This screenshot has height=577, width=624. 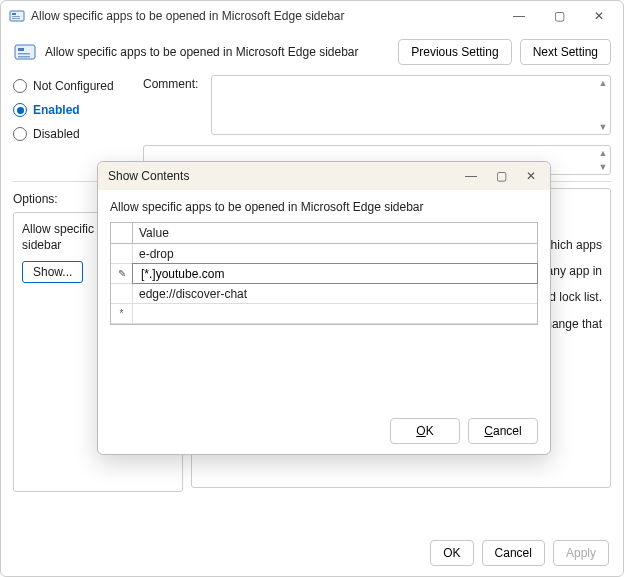 What do you see at coordinates (559, 16) in the screenshot?
I see `window-maximize-button: ▢` at bounding box center [559, 16].